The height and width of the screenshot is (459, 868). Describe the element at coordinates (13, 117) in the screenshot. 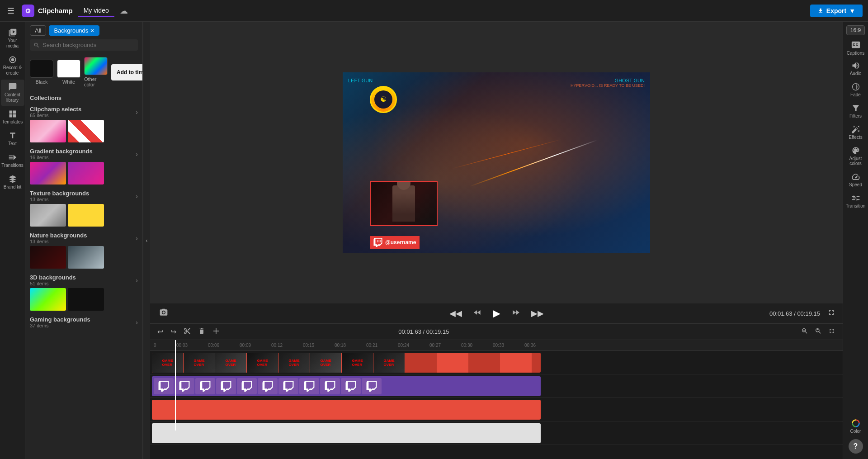

I see `sidebar-item-templates: Templates` at that location.